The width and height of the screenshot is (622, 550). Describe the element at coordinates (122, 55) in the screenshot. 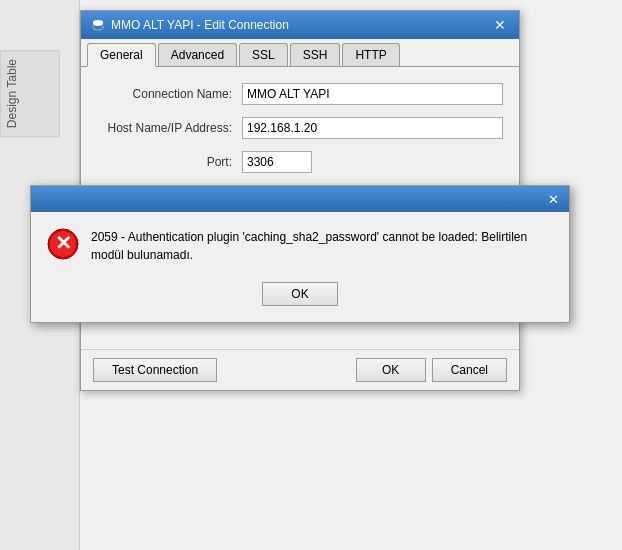

I see `tab-general: General` at that location.